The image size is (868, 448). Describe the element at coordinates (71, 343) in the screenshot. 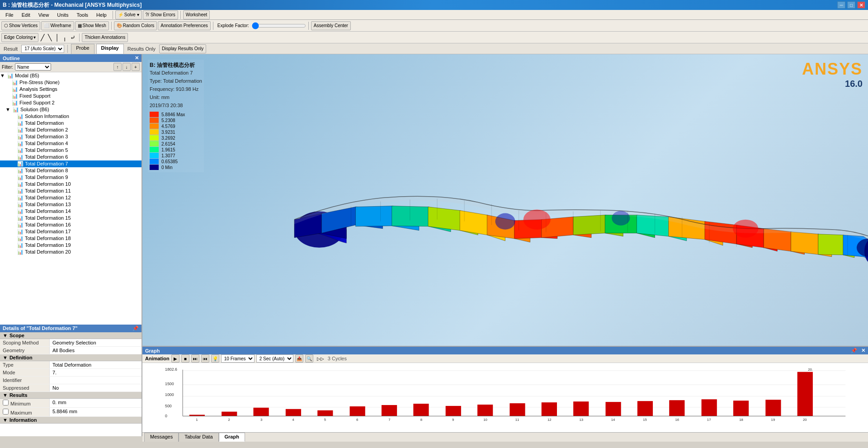

I see `detail-row: Scoping MethodGeometry Selection` at that location.